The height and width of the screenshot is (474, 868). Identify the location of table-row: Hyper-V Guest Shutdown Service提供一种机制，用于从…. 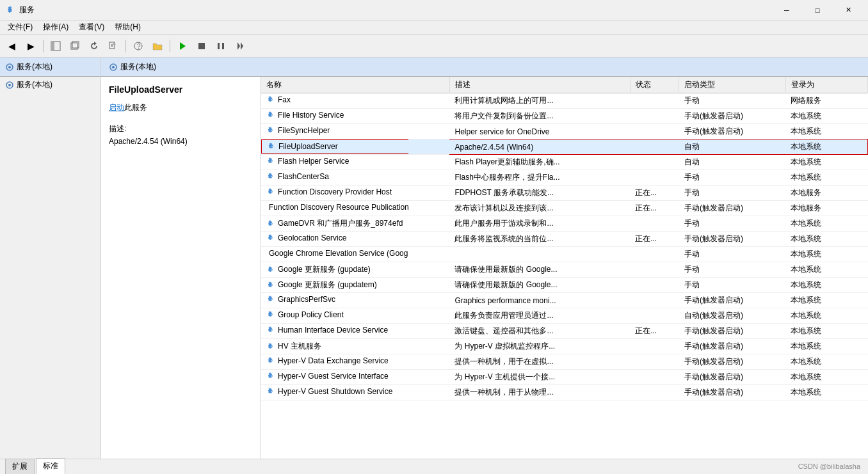
(565, 393).